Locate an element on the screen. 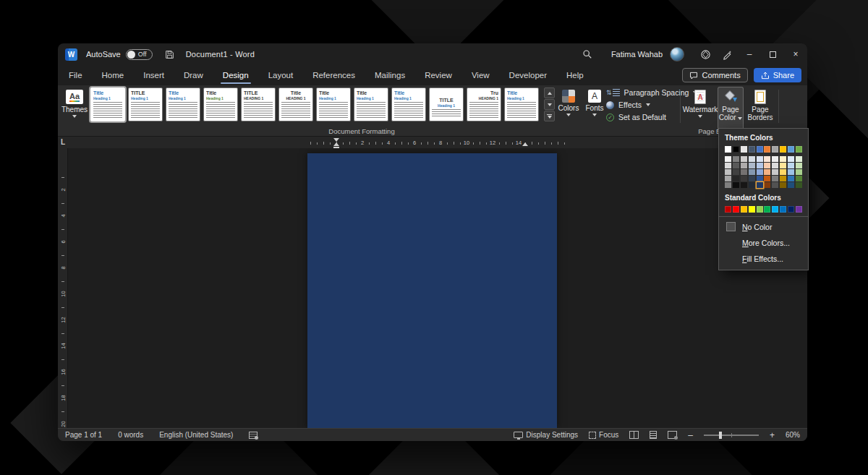 This screenshot has height=475, width=868. watermark-button: A Watermark is located at coordinates (700, 108).